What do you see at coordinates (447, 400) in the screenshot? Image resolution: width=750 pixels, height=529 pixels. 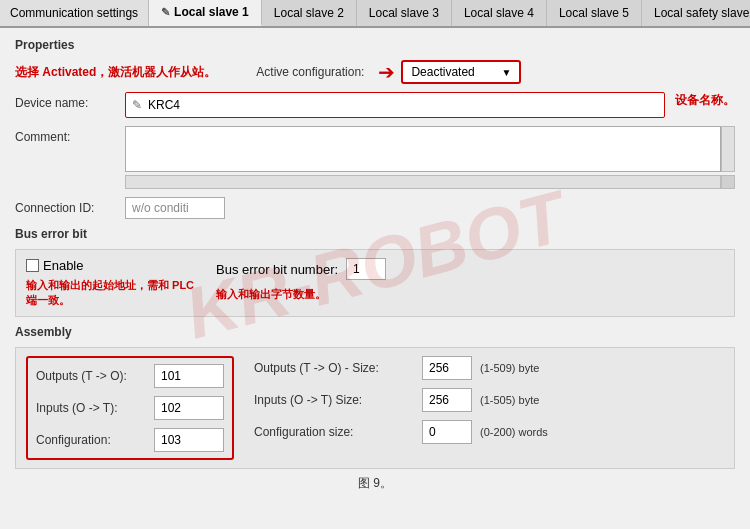 I see `inputs-size-input` at bounding box center [447, 400].